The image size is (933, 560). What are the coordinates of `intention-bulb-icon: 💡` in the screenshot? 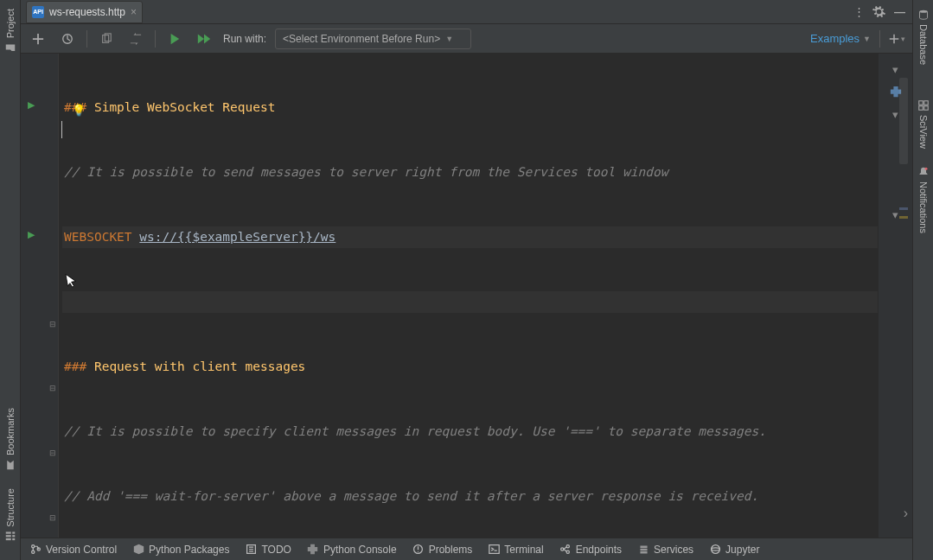 It's located at (79, 111).